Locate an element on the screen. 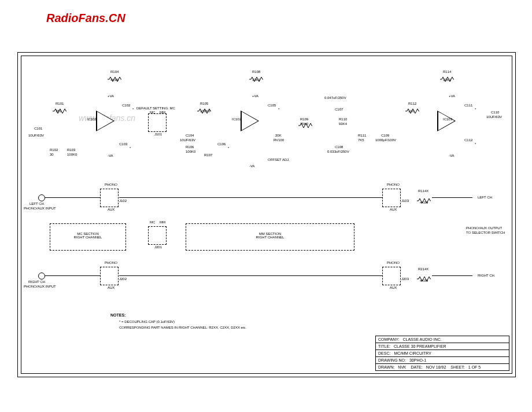  tb-date-val: NOV 18/92 is located at coordinates (436, 367).